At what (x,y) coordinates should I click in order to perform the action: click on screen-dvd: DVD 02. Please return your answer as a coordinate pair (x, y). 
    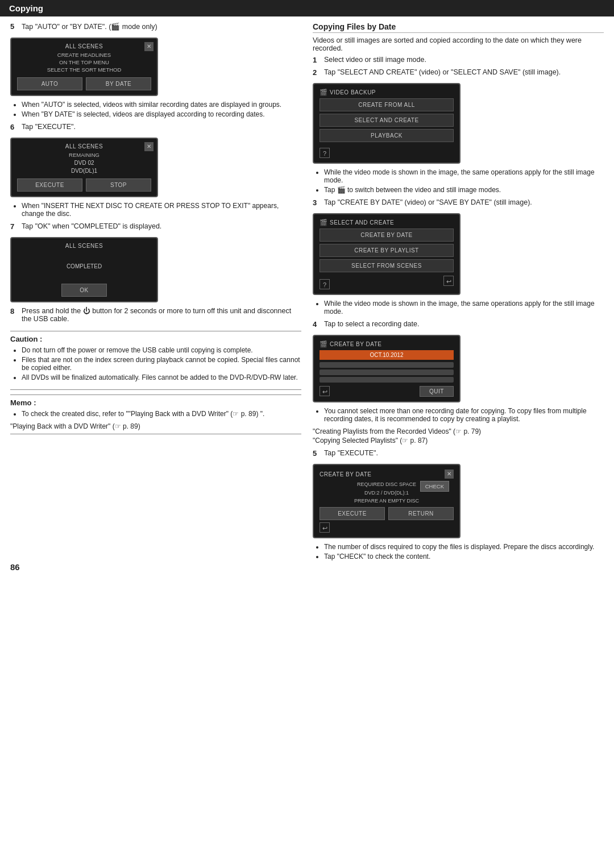
    Looking at the image, I should click on (84, 163).